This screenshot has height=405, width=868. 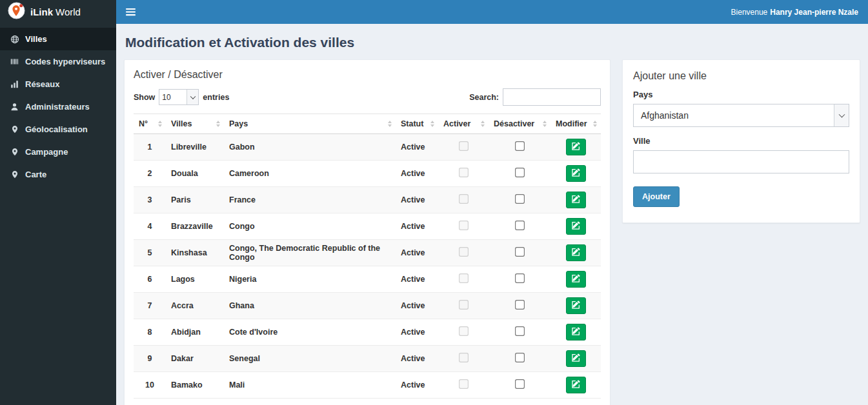 I want to click on column-header-pays: Pays, so click(x=310, y=124).